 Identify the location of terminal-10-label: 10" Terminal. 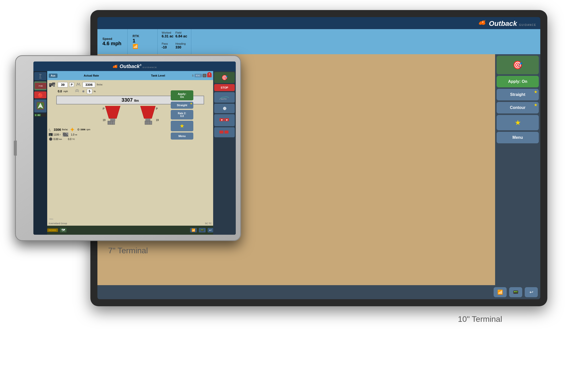
(480, 319).